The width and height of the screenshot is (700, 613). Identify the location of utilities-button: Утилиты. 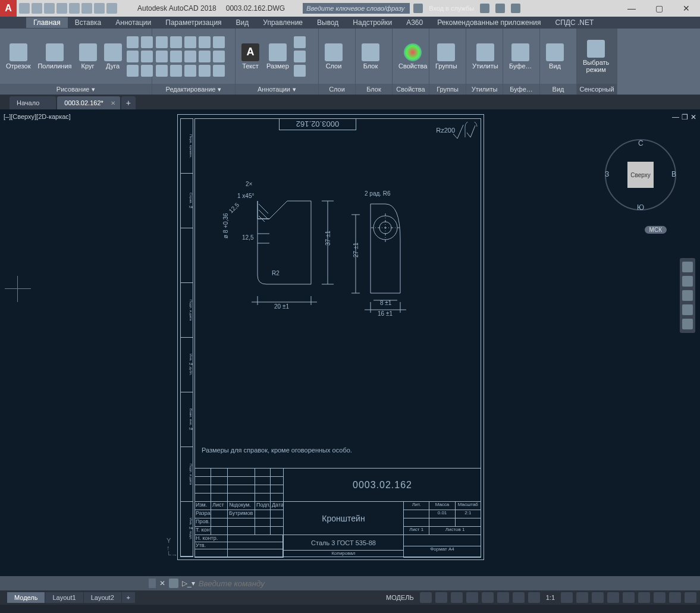
(485, 56).